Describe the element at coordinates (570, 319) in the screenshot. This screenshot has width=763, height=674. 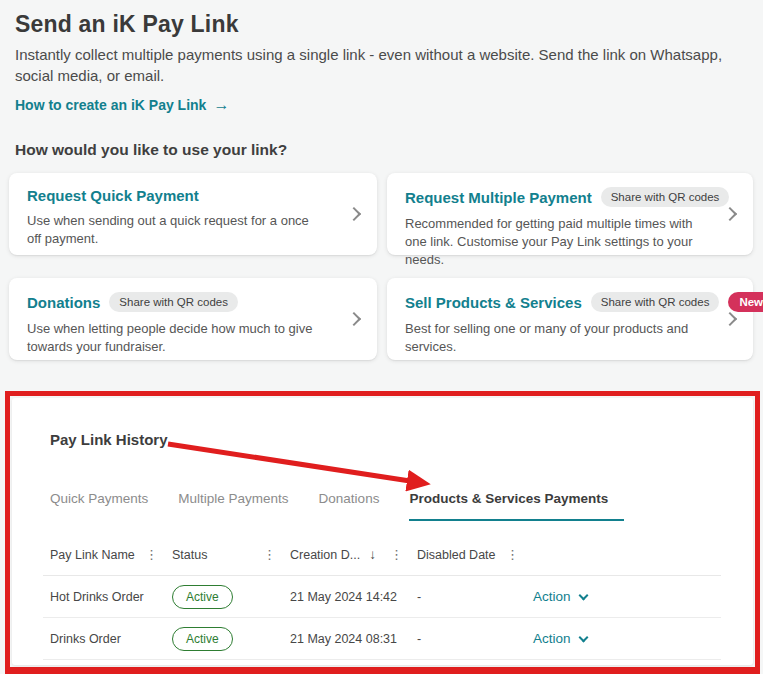
I see `card-sell-products-services: Sell Products & Services Share with QR c…` at that location.